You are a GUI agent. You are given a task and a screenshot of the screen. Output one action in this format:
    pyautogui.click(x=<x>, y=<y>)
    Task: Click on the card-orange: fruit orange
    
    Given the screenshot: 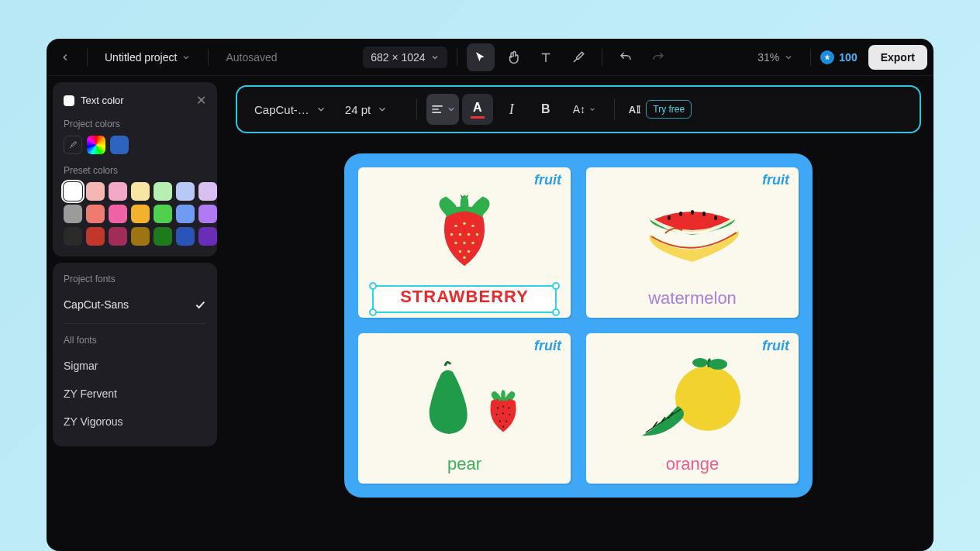 What is the action you would take?
    pyautogui.click(x=692, y=408)
    